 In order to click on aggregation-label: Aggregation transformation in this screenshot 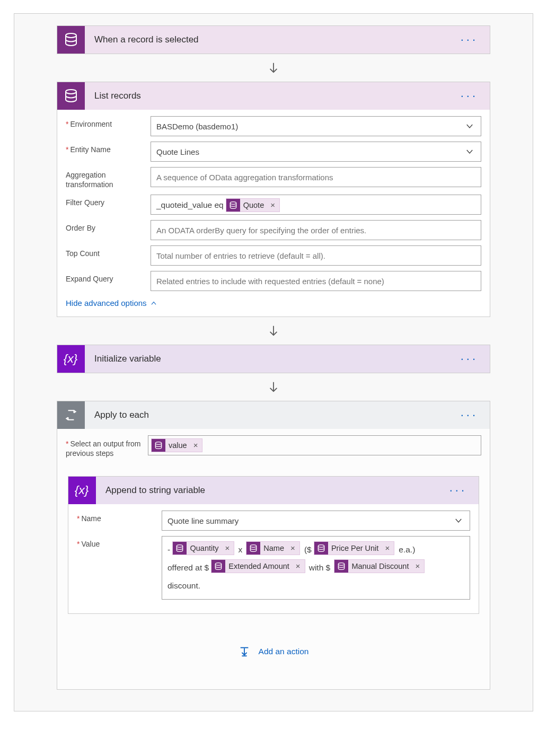, I will do `click(108, 178)`.